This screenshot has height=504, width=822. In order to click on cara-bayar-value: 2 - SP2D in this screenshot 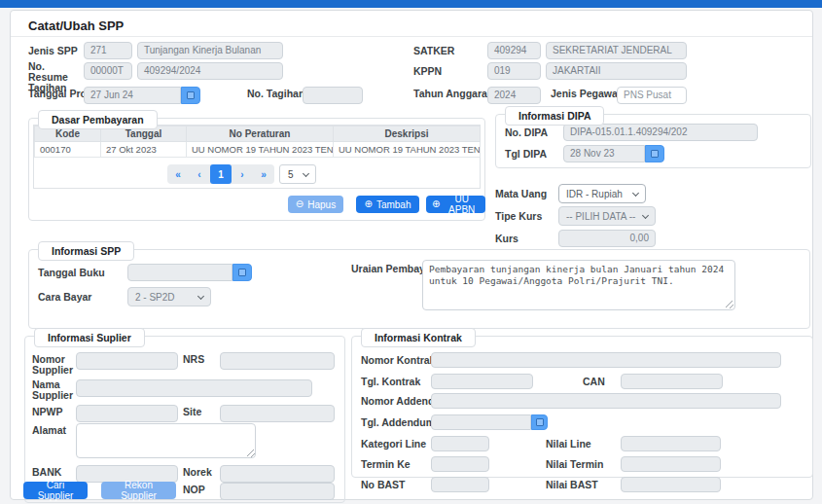, I will do `click(156, 298)`.